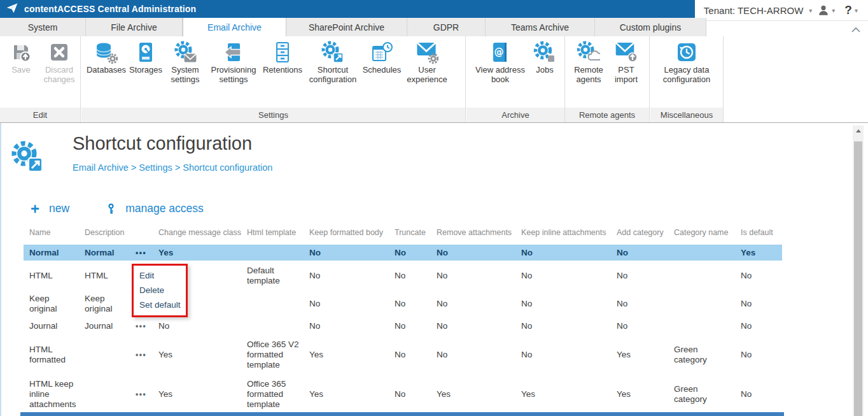 The height and width of the screenshot is (416, 868). Describe the element at coordinates (164, 209) in the screenshot. I see `manage-access-button: manage access` at that location.